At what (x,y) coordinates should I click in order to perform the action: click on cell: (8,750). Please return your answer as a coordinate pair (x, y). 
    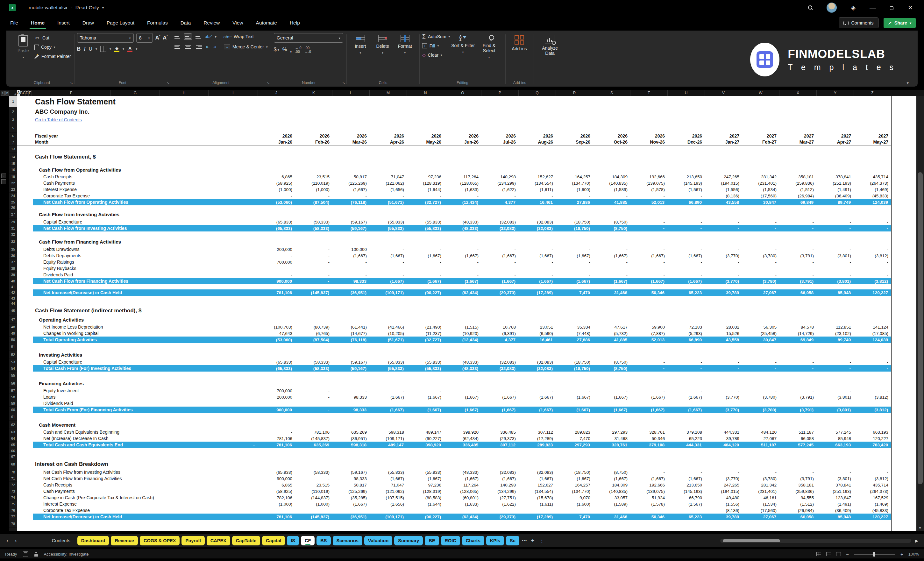
    Looking at the image, I should click on (612, 362).